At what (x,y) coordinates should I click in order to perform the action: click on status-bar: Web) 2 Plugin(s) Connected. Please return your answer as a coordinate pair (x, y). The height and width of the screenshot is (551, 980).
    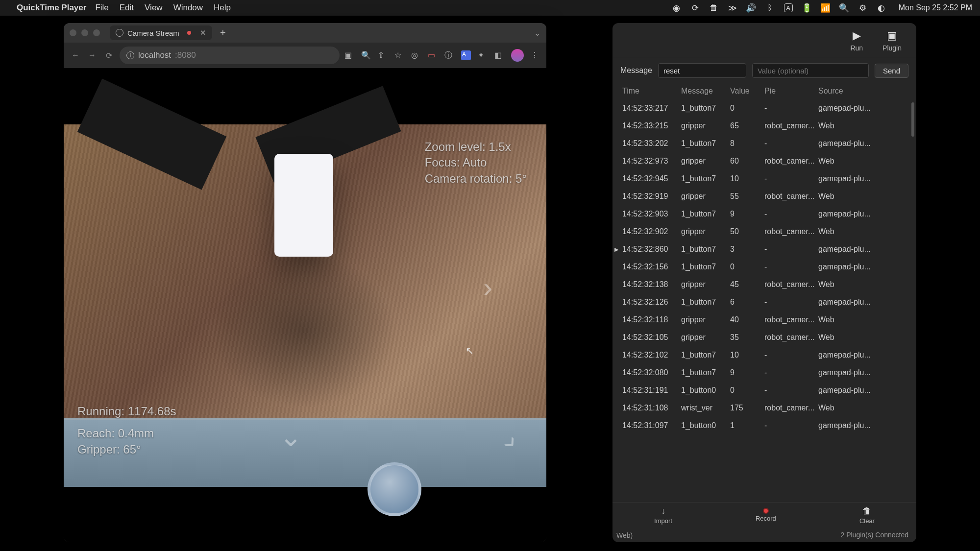
    Looking at the image, I should click on (764, 535).